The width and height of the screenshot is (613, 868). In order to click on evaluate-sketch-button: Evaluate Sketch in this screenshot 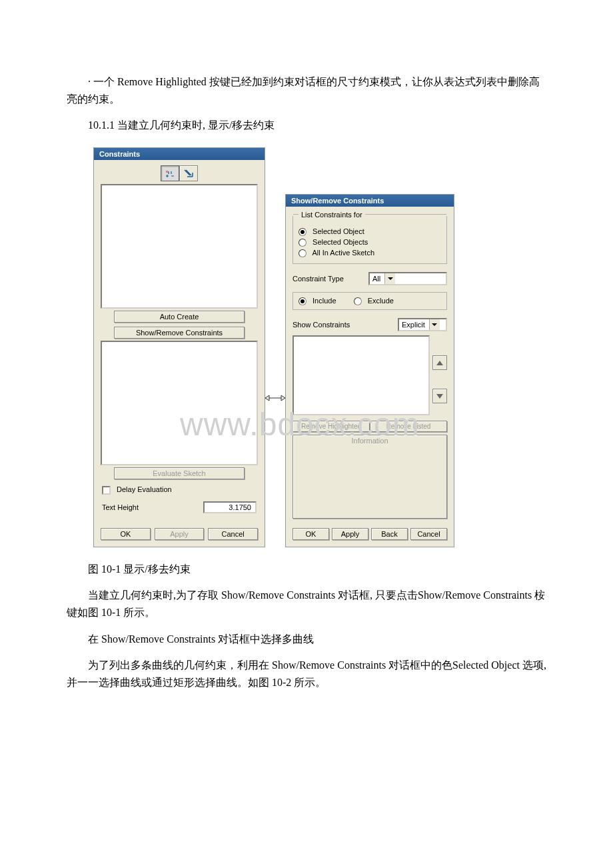, I will do `click(179, 473)`.